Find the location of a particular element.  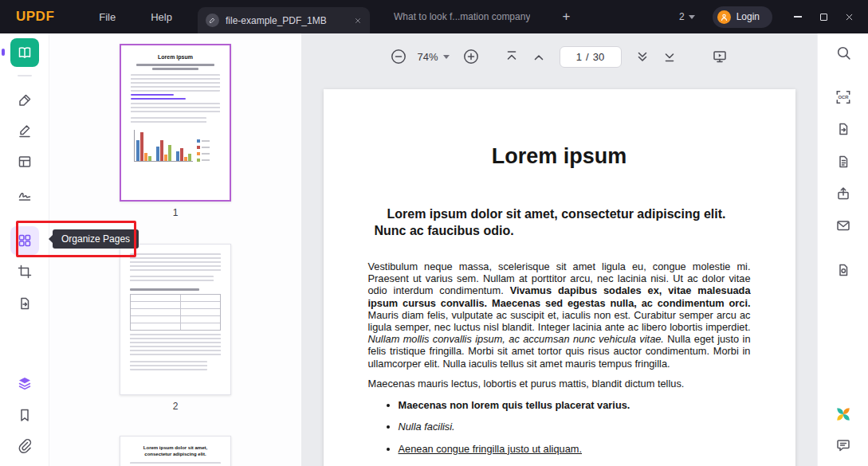

thumb-table is located at coordinates (175, 312).